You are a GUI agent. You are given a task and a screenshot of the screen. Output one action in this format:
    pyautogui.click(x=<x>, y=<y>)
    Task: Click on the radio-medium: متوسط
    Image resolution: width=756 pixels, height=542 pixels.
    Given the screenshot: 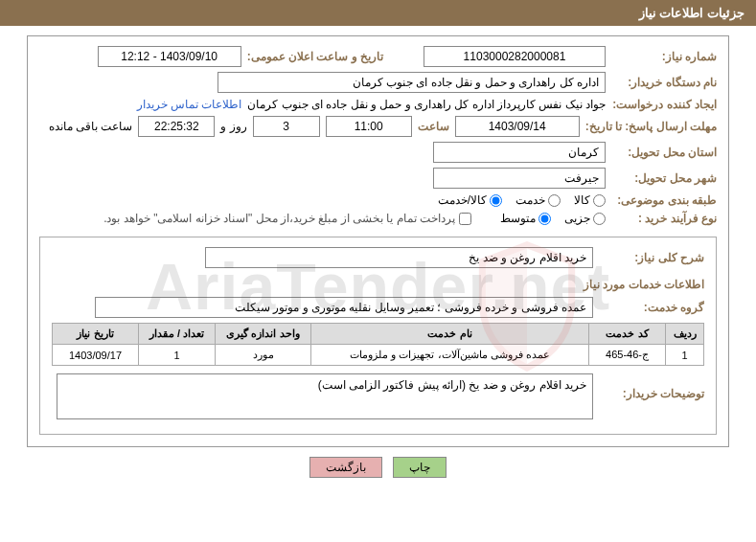 What is the action you would take?
    pyautogui.click(x=525, y=218)
    